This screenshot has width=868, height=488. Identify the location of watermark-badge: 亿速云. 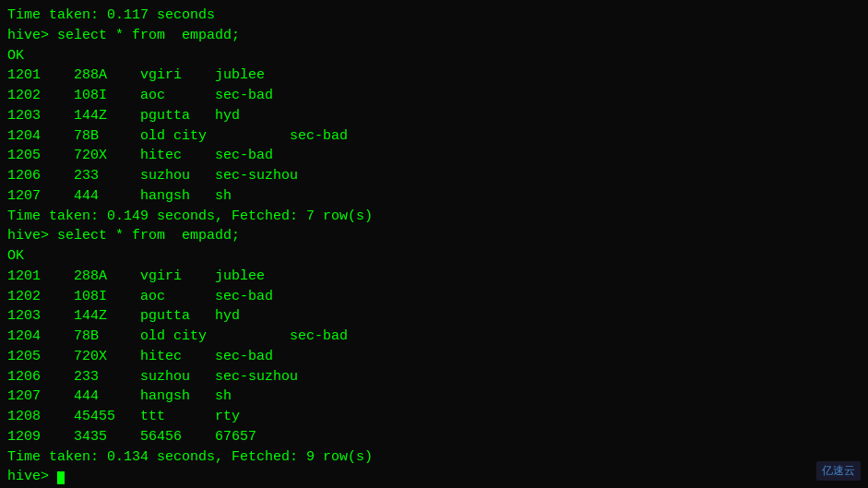
(838, 470).